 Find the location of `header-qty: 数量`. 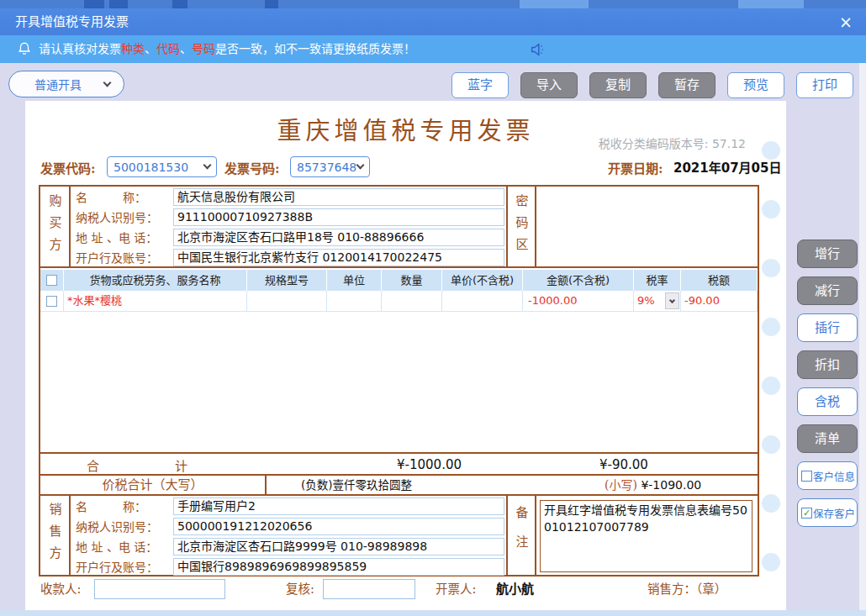

header-qty: 数量 is located at coordinates (412, 281).